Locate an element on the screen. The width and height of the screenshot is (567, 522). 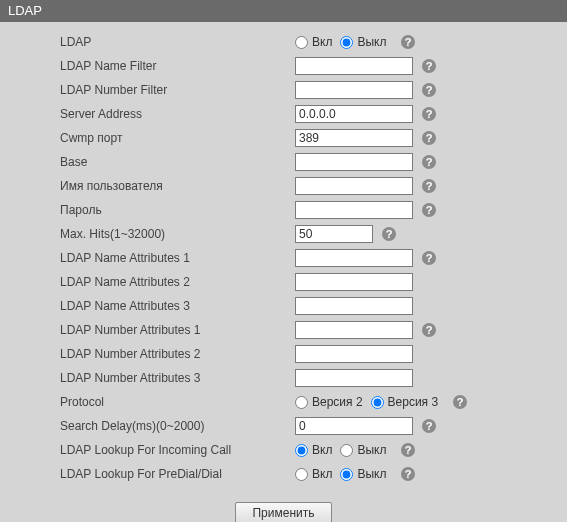
lookup-predial-off-option: Выкл is located at coordinates (363, 474).